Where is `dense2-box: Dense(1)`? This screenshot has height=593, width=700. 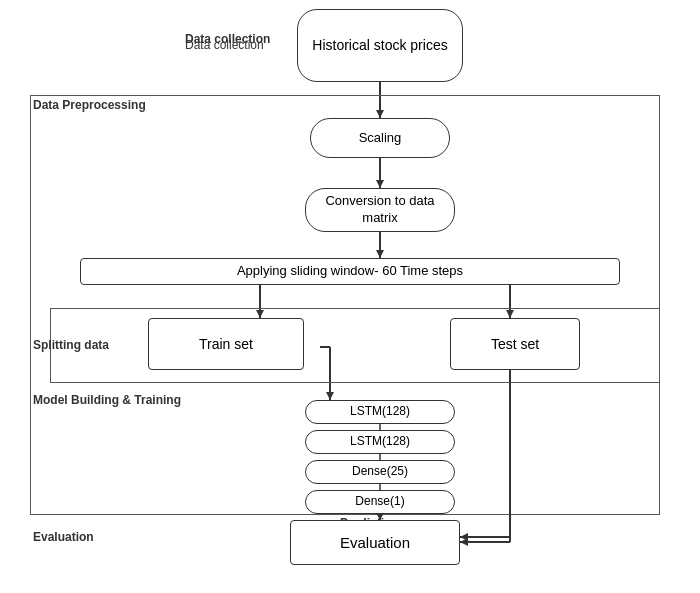 dense2-box: Dense(1) is located at coordinates (380, 502).